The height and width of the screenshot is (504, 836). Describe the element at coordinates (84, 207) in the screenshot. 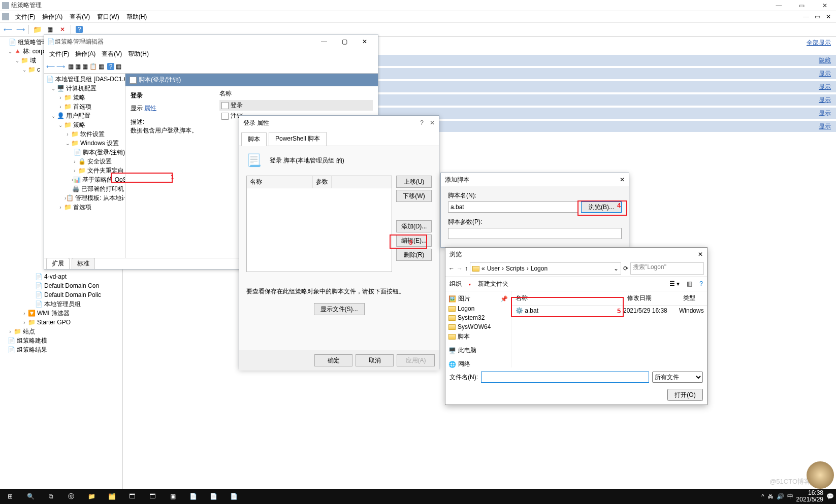

I see `et-pref2: ›📁首选项` at that location.